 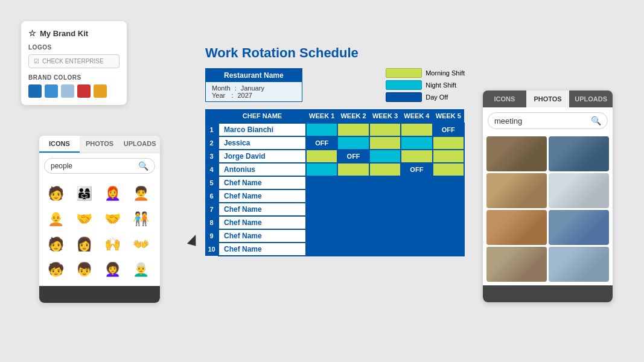 I want to click on icon-bald: 🧑‍🦲, so click(x=56, y=219).